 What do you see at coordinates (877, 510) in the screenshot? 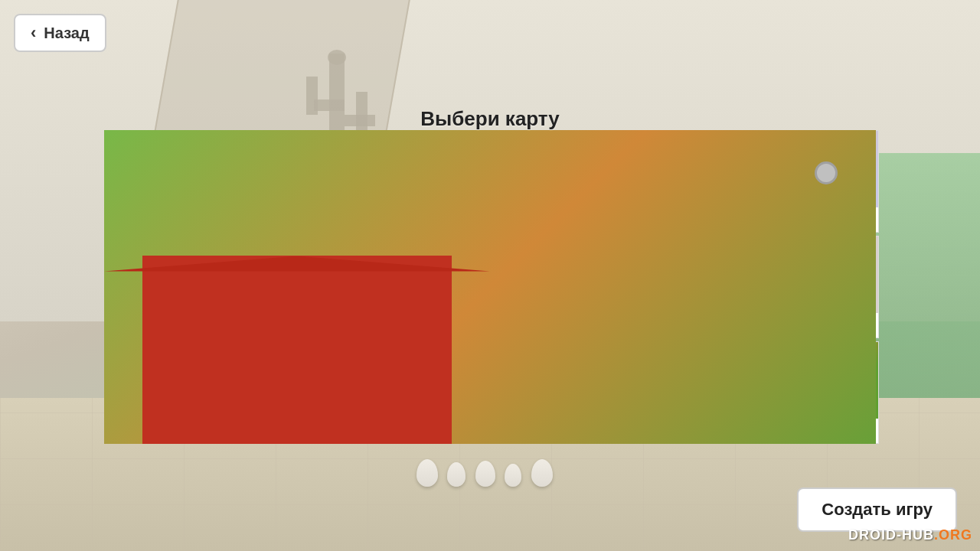
I see `create-game-label: Создать игру` at bounding box center [877, 510].